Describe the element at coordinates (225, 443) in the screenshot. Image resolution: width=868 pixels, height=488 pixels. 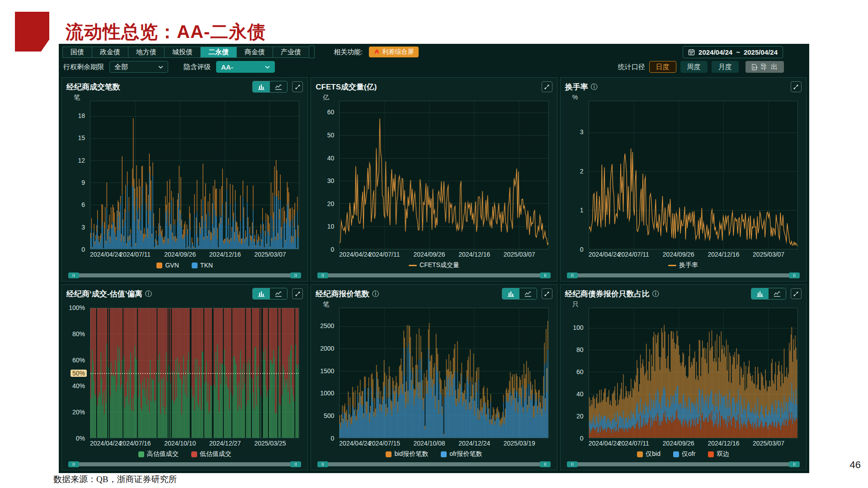
I see `x-tick-label: 2024/12/27` at that location.